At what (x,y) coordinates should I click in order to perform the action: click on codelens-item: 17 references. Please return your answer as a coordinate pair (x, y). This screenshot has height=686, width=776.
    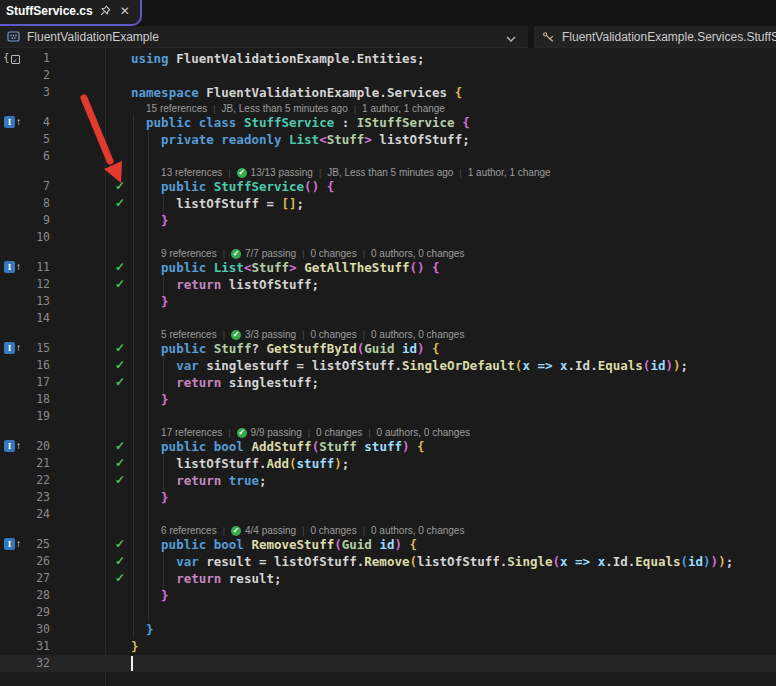
    Looking at the image, I should click on (192, 432).